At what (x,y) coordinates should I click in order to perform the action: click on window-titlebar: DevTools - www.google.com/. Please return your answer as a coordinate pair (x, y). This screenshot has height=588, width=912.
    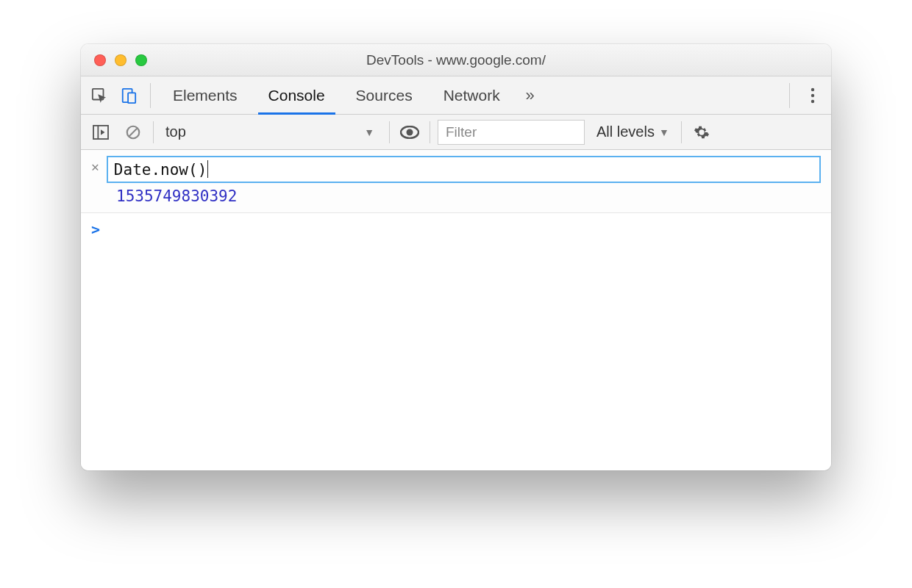
    Looking at the image, I should click on (456, 60).